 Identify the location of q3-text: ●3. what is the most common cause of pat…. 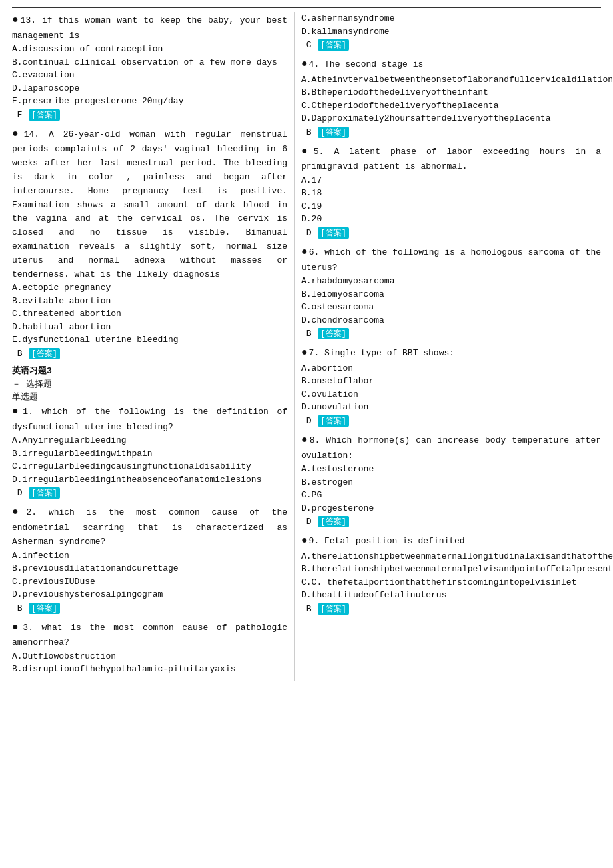
(149, 635).